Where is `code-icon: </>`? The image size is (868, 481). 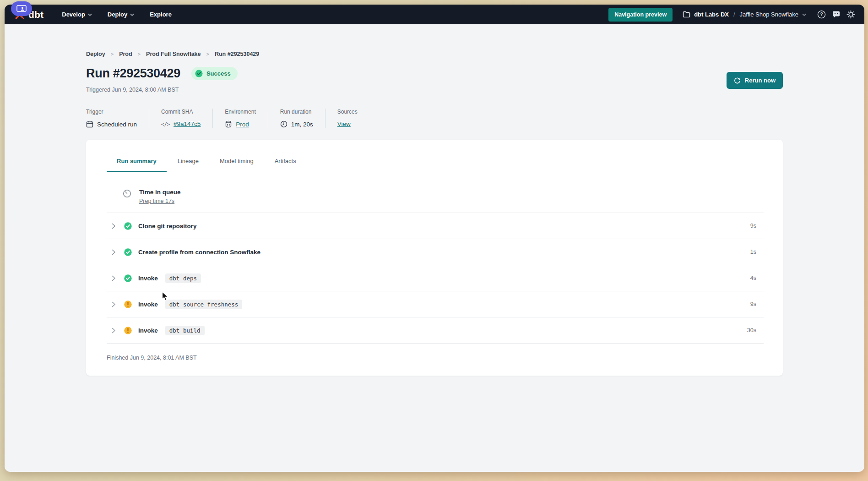
code-icon: </> is located at coordinates (166, 124).